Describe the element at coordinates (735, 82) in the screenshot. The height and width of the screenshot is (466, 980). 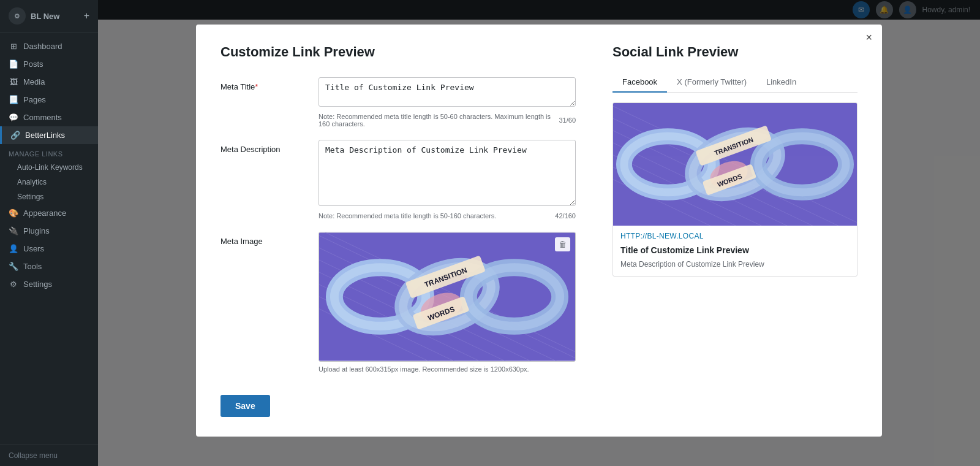
I see `social-tabs: Facebook X (Formerly Twitter) LinkedIn` at that location.